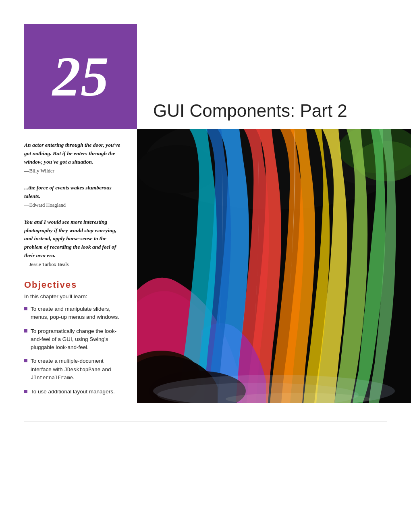 This screenshot has width=411, height=532. Describe the element at coordinates (81, 77) in the screenshot. I see `chapter-box: 25` at that location.